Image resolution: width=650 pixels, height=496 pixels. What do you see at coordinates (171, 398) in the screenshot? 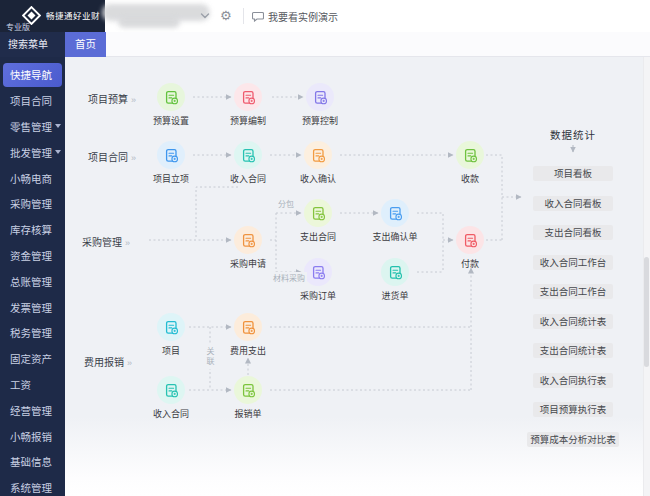
I see `flow-node-income-contract-2: 收入合同` at bounding box center [171, 398].